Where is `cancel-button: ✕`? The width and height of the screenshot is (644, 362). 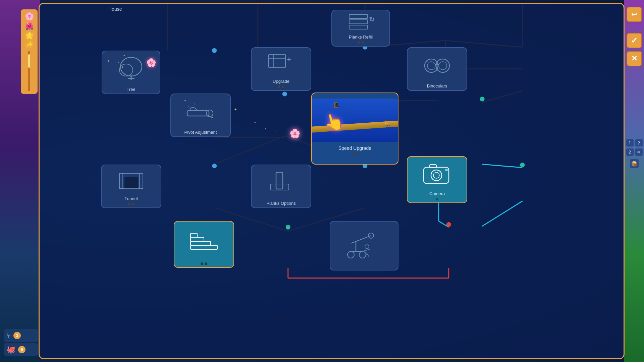 cancel-button: ✕ is located at coordinates (634, 59).